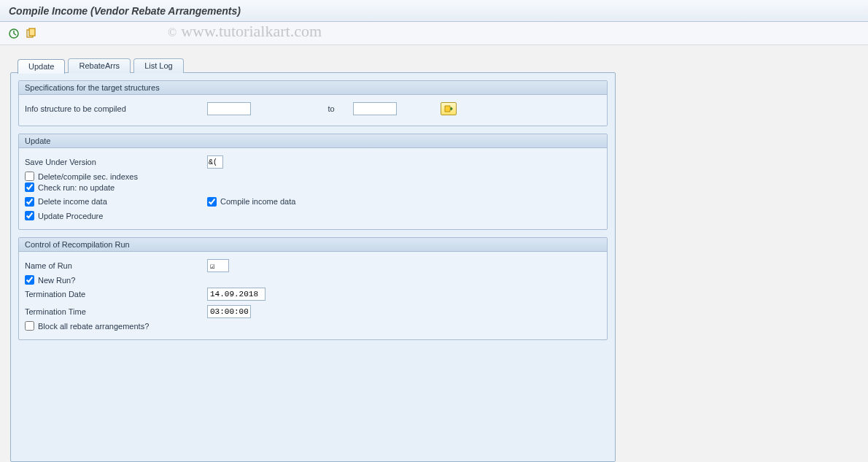 The width and height of the screenshot is (868, 462). What do you see at coordinates (31, 34) in the screenshot?
I see `variant-icon` at bounding box center [31, 34].